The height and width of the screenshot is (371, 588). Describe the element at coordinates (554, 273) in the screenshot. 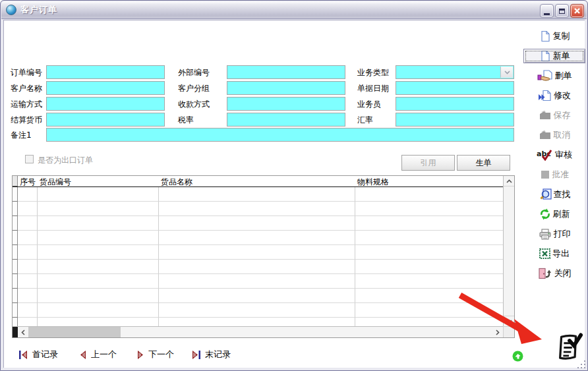

I see `sidebar-button-close: 关闭` at that location.